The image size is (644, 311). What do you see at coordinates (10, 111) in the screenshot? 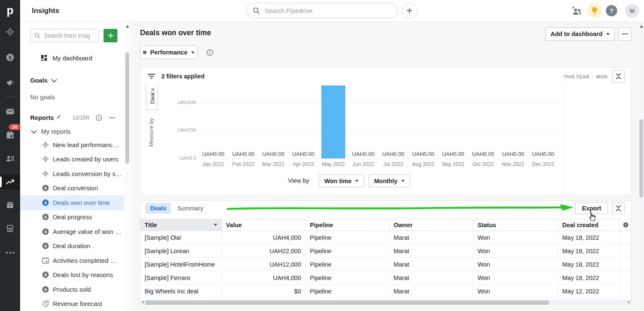
I see `rail-item-mail` at bounding box center [10, 111].